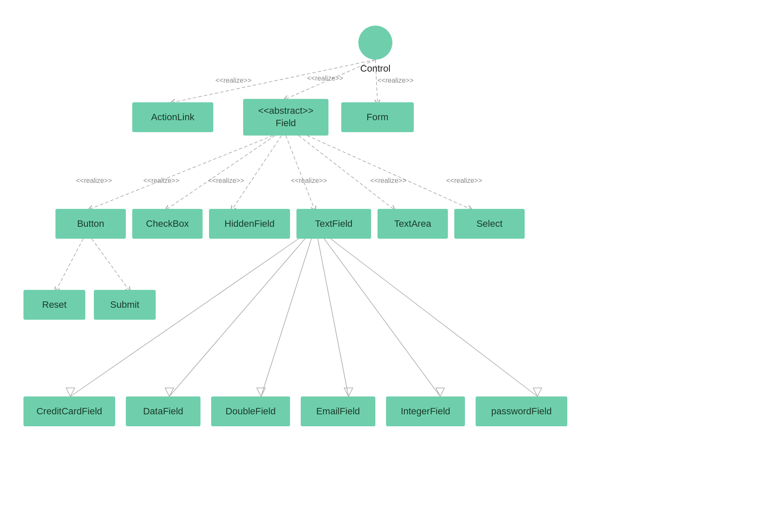 This screenshot has height=532, width=784. I want to click on node-hiddenfield: HiddenField, so click(250, 224).